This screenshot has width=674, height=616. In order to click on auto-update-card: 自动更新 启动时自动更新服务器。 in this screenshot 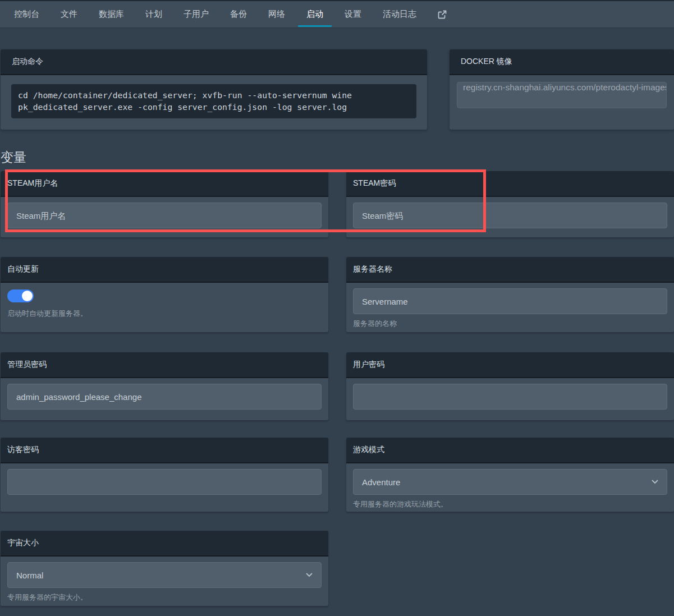, I will do `click(164, 295)`.